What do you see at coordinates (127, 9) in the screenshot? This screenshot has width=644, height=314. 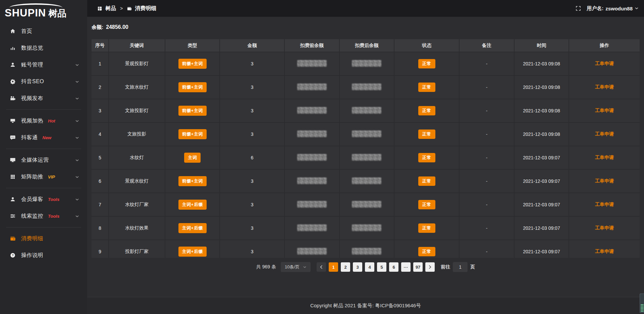 I see `breadcrumb: 树品 > 消费明细` at bounding box center [127, 9].